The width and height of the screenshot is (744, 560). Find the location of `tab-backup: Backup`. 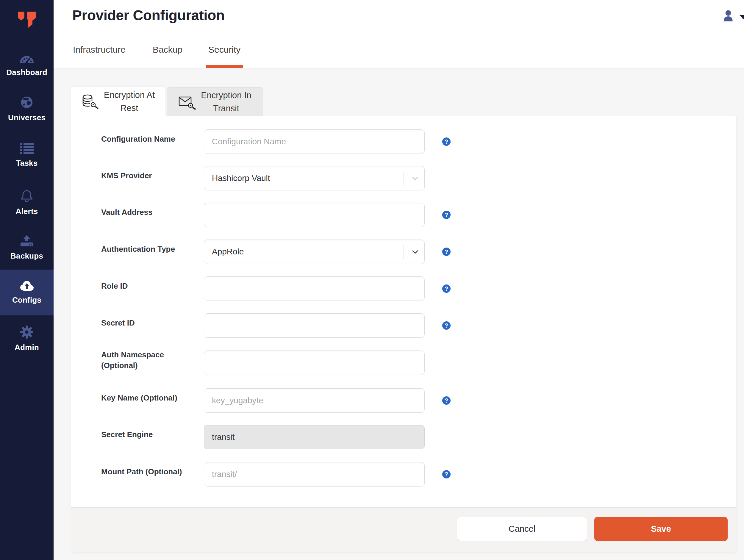

tab-backup: Backup is located at coordinates (168, 50).